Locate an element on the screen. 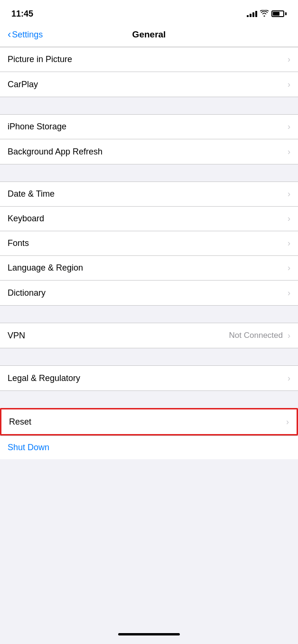  keyboard-label: Keyboard is located at coordinates (147, 219).